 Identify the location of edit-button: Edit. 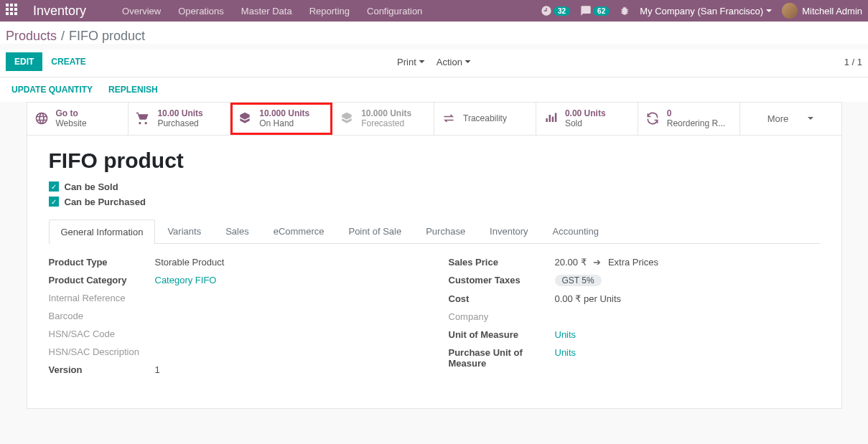
(24, 62).